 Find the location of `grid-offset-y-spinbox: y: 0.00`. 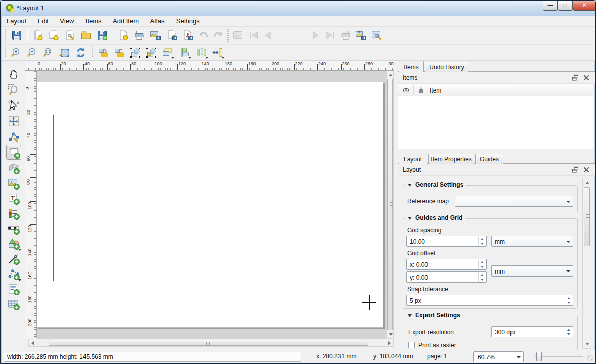

grid-offset-y-spinbox: y: 0.00 is located at coordinates (447, 277).